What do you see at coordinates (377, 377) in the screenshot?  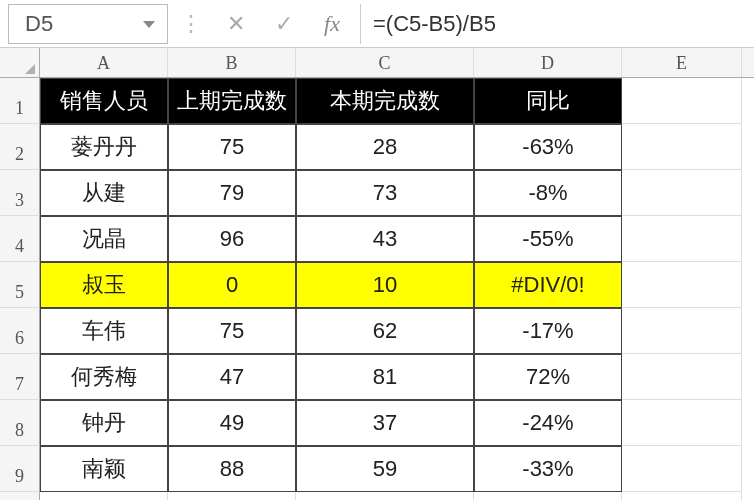 I see `table-row: 7 何秀梅 47 81 72%` at bounding box center [377, 377].